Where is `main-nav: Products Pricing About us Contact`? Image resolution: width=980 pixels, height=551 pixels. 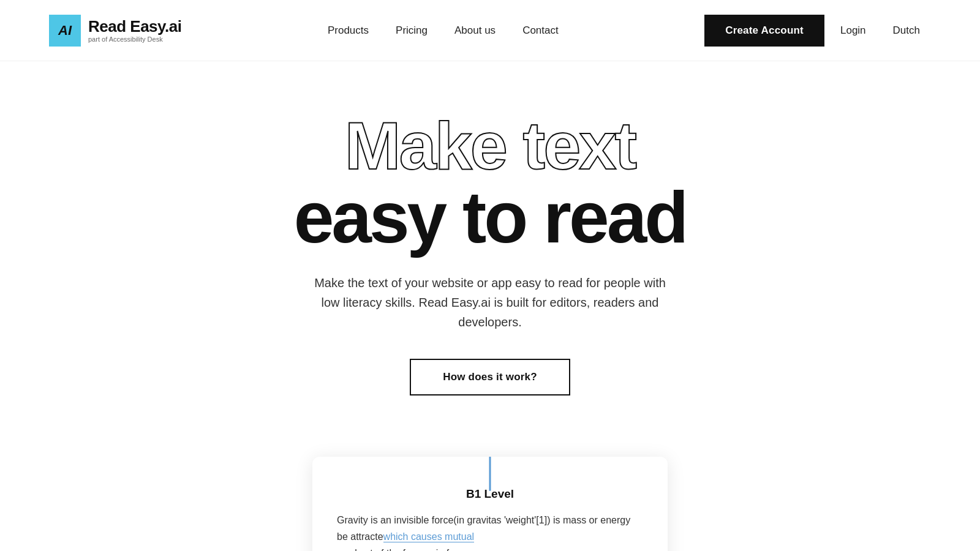
main-nav: Products Pricing About us Contact is located at coordinates (443, 31).